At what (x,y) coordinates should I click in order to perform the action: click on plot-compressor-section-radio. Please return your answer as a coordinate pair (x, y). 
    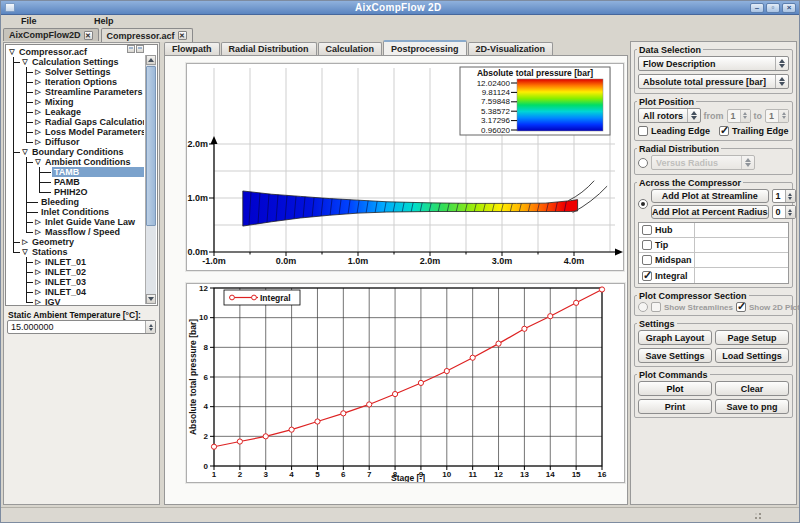
    Looking at the image, I should click on (643, 307).